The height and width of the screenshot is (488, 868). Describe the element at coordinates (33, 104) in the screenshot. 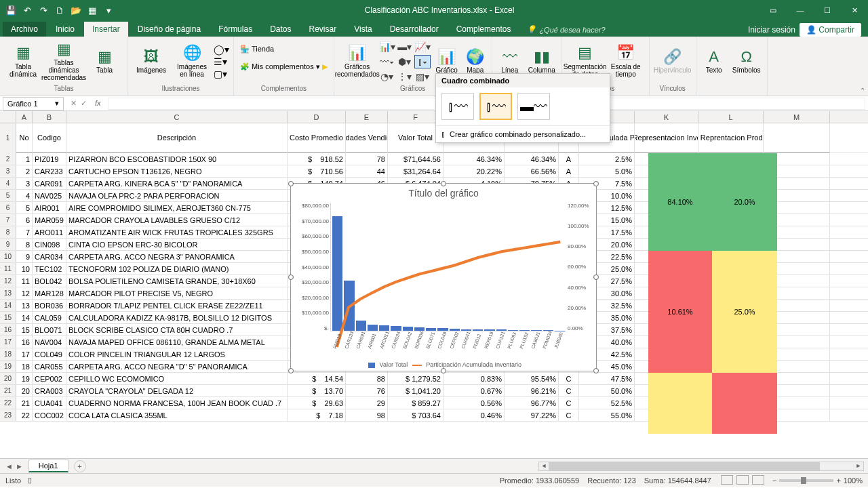

I see `name-box: Gráfico 1 ▾` at that location.